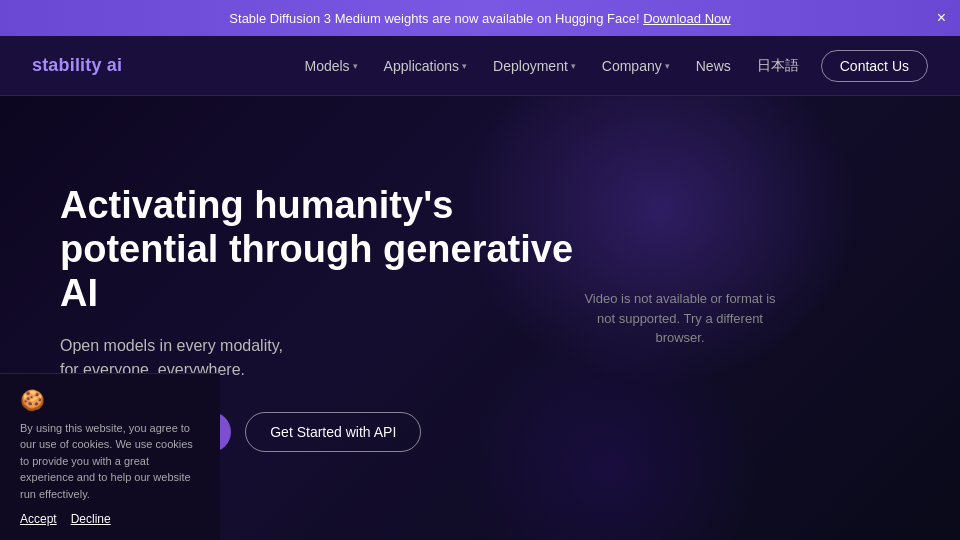 The height and width of the screenshot is (540, 960). What do you see at coordinates (330, 66) in the screenshot?
I see `nav-item-models: Models ▾` at bounding box center [330, 66].